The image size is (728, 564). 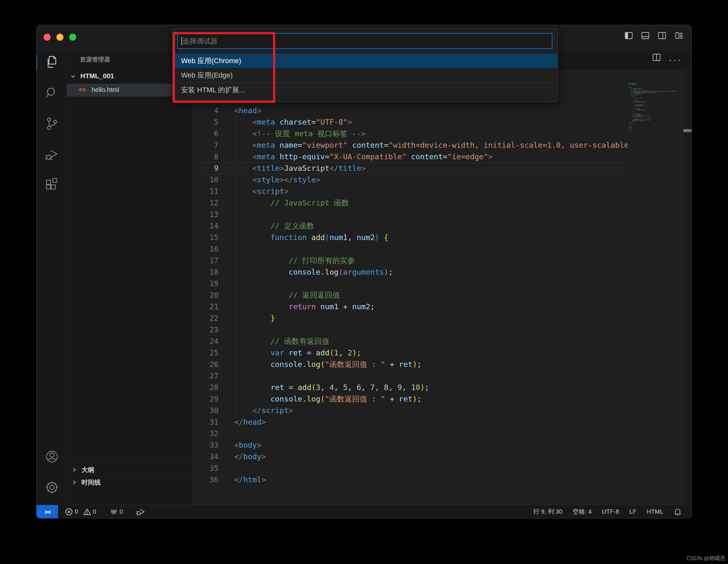 I want to click on encoding: UTF-8, so click(x=610, y=512).